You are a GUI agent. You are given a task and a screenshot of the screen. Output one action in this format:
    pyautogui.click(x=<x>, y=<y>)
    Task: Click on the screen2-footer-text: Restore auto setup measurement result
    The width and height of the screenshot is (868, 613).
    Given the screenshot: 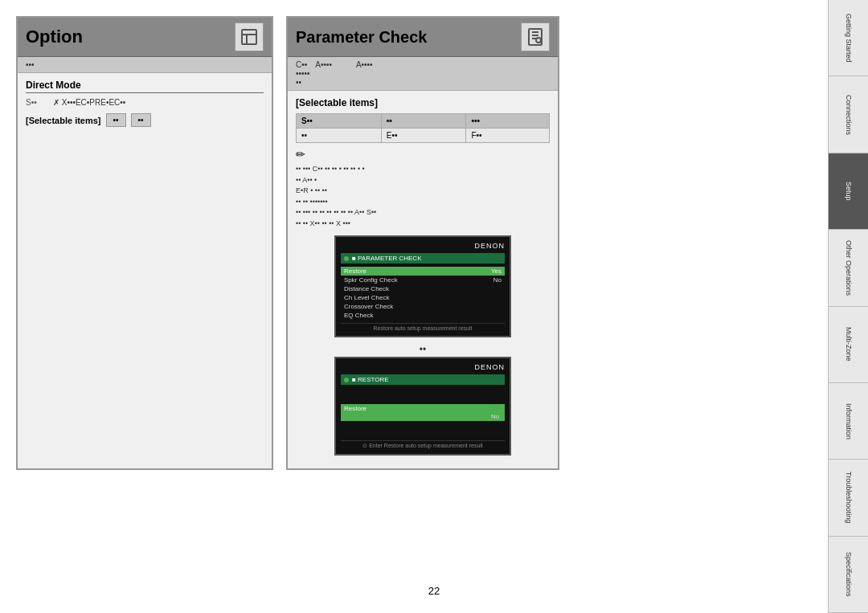 What is the action you would take?
    pyautogui.click(x=434, y=445)
    